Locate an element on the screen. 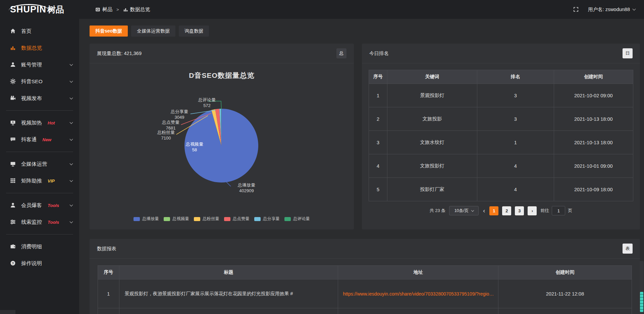 This screenshot has width=644, height=314. table-row: 5投影灯厂家42021-10-09 18:00 is located at coordinates (501, 190).